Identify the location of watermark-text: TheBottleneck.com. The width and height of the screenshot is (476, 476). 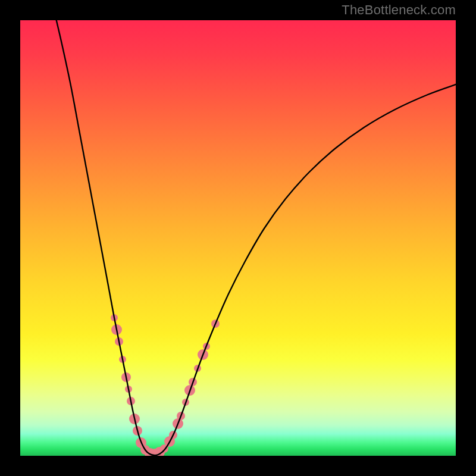
(399, 10).